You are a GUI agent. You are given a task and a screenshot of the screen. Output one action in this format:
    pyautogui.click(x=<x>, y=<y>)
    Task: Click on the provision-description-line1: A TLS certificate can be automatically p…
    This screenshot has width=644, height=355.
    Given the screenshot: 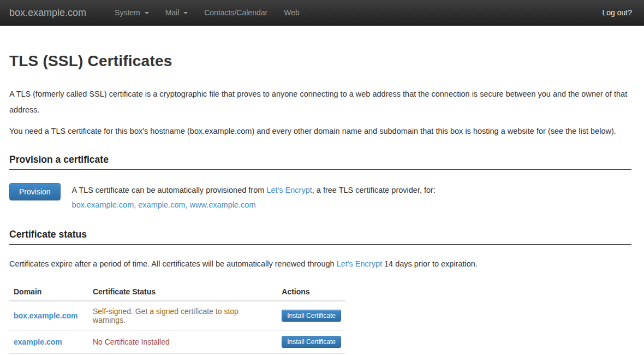 What is the action you would take?
    pyautogui.click(x=254, y=190)
    